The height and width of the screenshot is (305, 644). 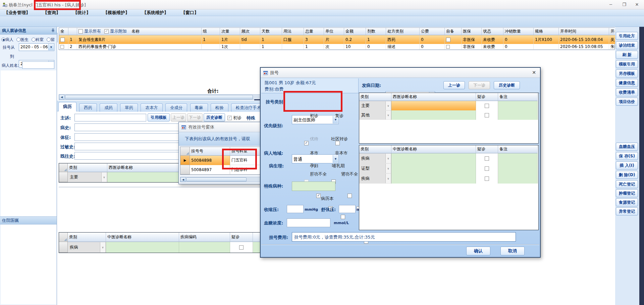 I want to click on dialog-prev-visit-button: 上一诊, so click(x=454, y=85).